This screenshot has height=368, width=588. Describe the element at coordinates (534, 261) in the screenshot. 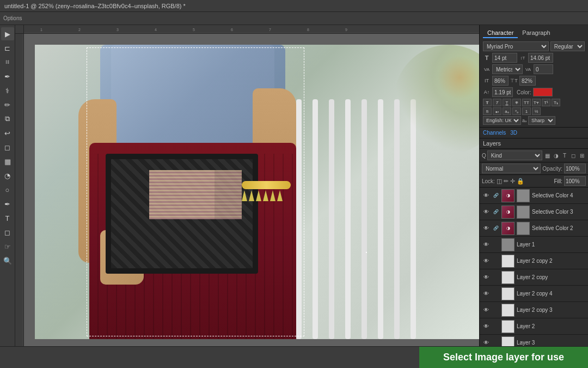

I see `layer-item: 👁Layer 2 copy 2` at that location.